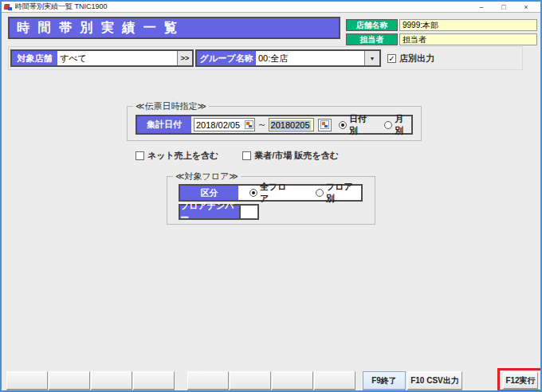 The image size is (542, 392). What do you see at coordinates (373, 59) in the screenshot?
I see `chevron-down-icon: ▼` at bounding box center [373, 59].